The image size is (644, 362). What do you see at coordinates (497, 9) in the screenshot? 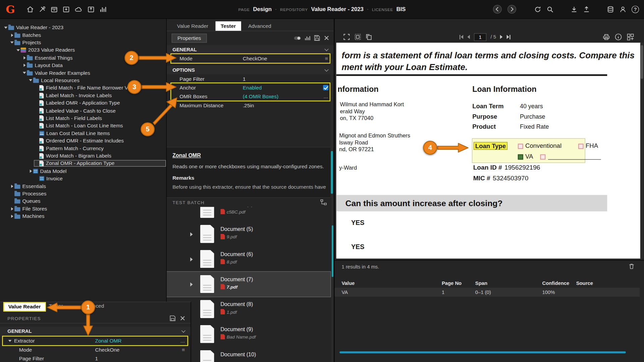
I see `back-icon` at bounding box center [497, 9].